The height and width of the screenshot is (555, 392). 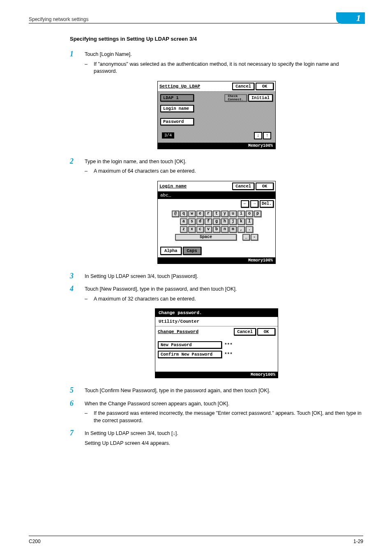 I want to click on chapter-number: 1, so click(x=358, y=18).